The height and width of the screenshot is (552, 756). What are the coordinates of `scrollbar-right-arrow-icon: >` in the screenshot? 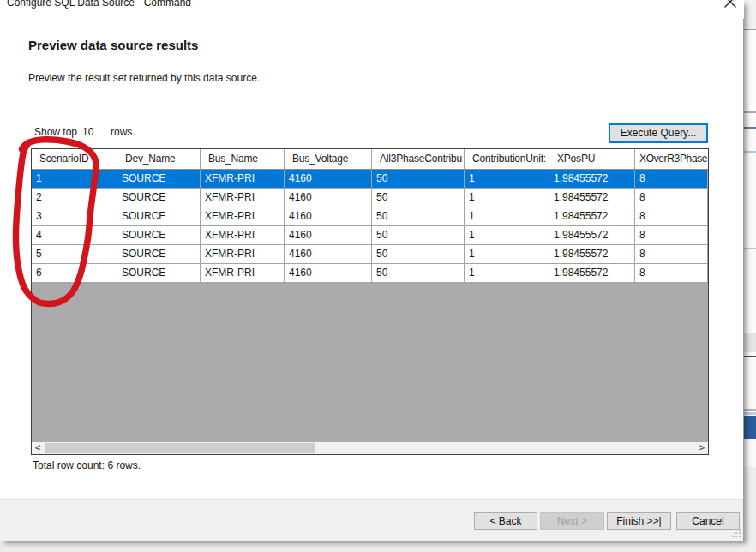 It's located at (702, 448).